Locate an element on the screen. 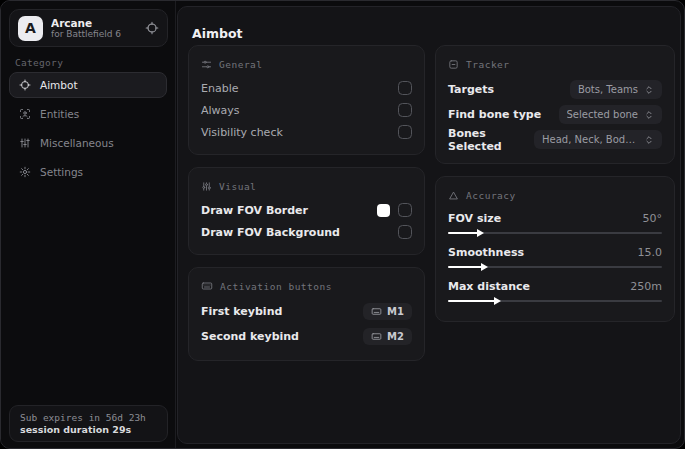  accuracy-card: Accuracy FOV size 50° is located at coordinates (555, 249).